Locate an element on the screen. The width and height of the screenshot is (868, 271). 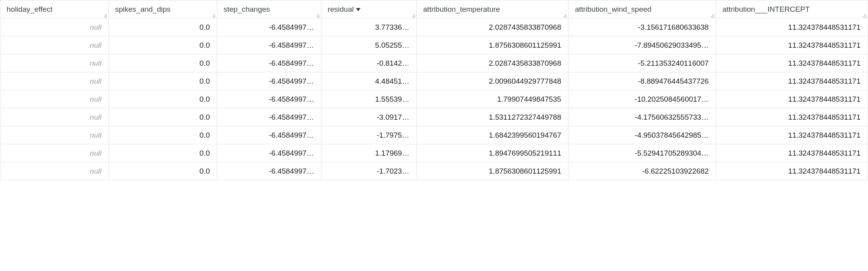
cell-value: 1.8756308601125991 is located at coordinates (525, 45).